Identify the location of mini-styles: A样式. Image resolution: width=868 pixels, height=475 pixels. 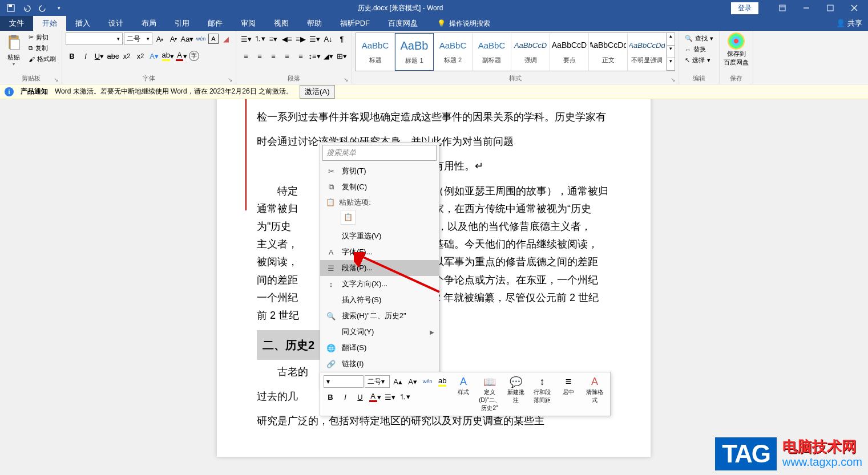
(463, 386).